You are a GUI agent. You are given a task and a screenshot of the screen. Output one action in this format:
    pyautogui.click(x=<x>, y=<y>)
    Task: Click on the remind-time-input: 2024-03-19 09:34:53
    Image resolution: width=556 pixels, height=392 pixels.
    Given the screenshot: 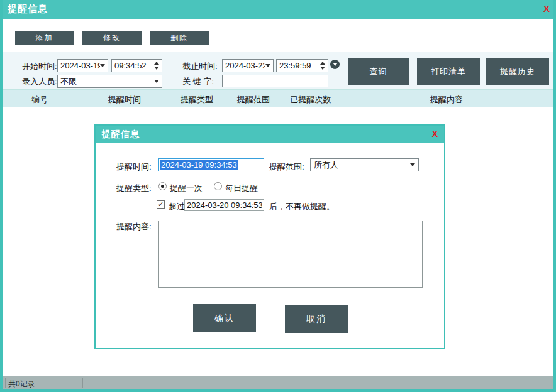 What is the action you would take?
    pyautogui.click(x=211, y=165)
    